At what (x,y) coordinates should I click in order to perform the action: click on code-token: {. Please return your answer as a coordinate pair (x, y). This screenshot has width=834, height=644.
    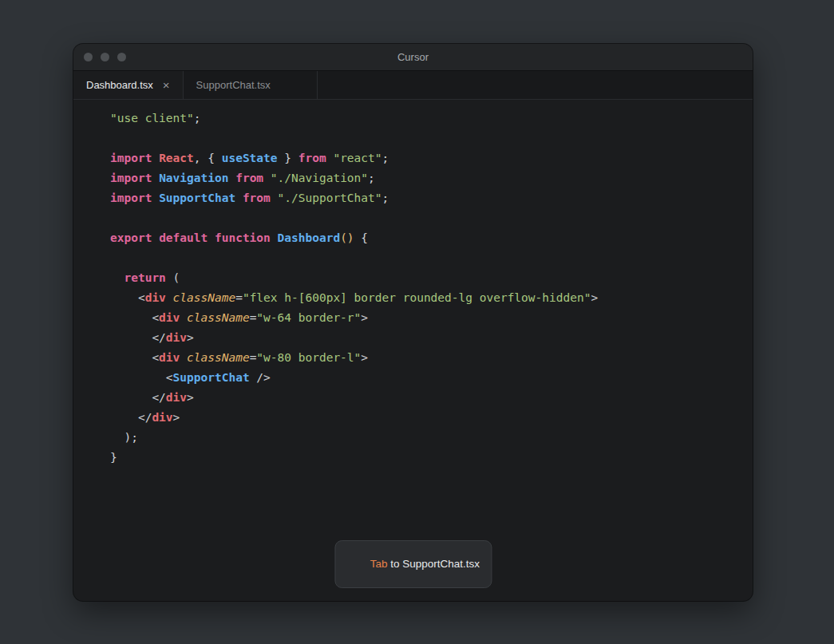
    Looking at the image, I should click on (361, 238).